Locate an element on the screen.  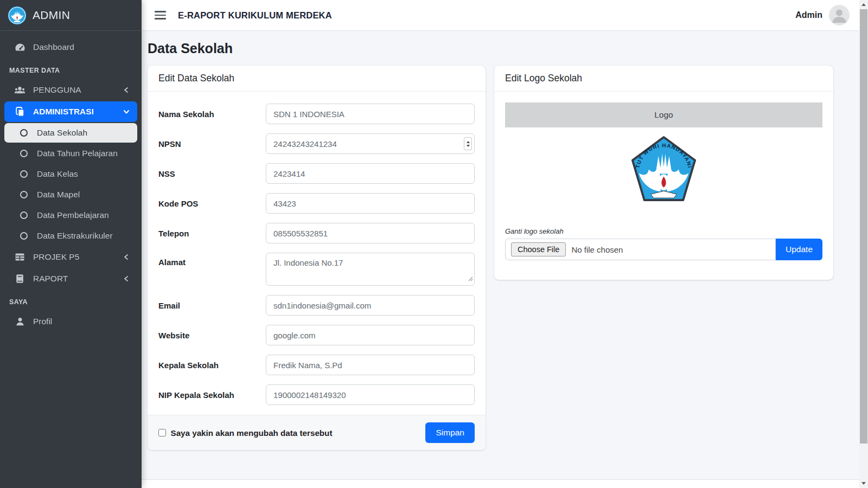
simpan-button: Simpan is located at coordinates (450, 433).